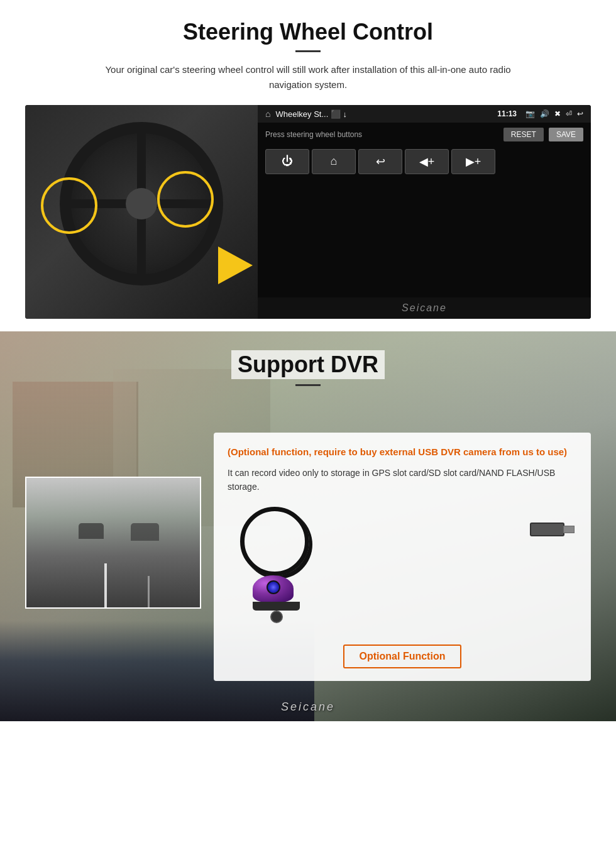 Image resolution: width=616 pixels, height=852 pixels. I want to click on screen-statusbar: ⌂ Wheelkey St... ⬛ ↓ 11:13 📷 🔊 ✖ ⏎ ↩, so click(424, 114).